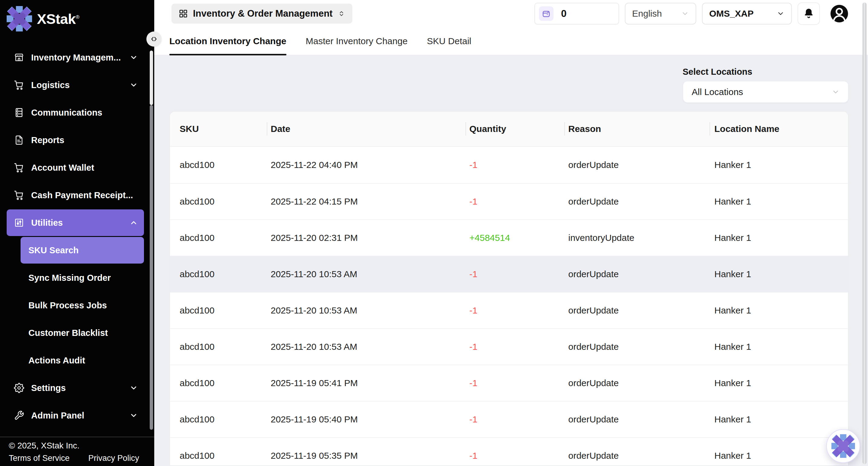 The height and width of the screenshot is (466, 868). What do you see at coordinates (509, 383) in the screenshot?
I see `table-row: abcd100 2025-11-19 05:41 PM -1 orderUpda…` at bounding box center [509, 383].